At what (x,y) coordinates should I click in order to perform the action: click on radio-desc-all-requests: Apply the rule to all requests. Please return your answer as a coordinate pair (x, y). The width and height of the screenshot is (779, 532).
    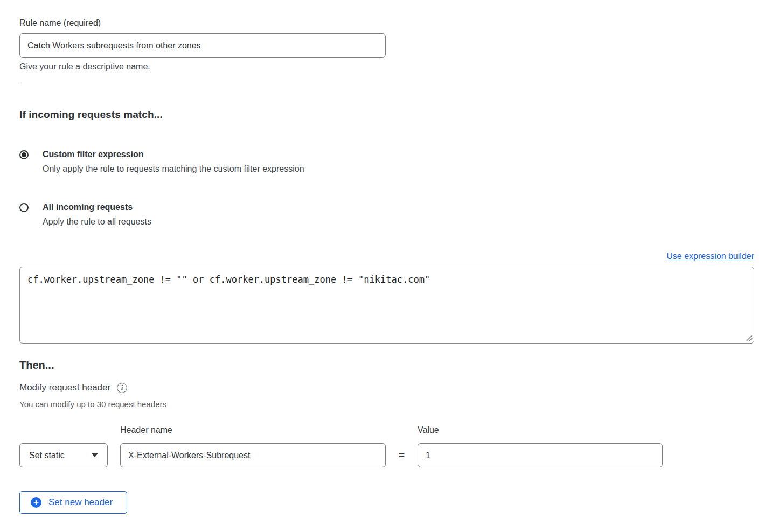
    Looking at the image, I should click on (97, 222).